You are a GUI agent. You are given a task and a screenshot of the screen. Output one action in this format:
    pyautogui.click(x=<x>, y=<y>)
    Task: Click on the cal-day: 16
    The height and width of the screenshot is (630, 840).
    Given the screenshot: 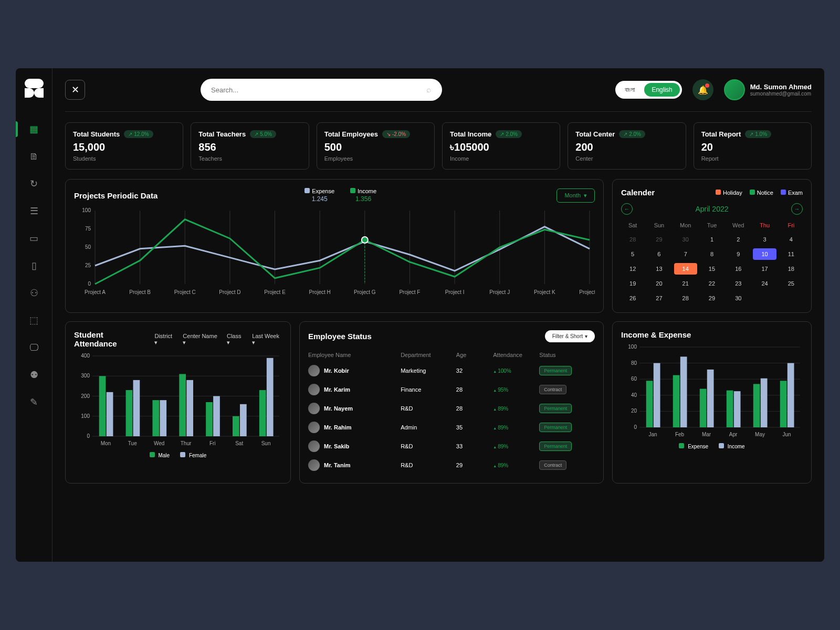 What is the action you would take?
    pyautogui.click(x=738, y=269)
    